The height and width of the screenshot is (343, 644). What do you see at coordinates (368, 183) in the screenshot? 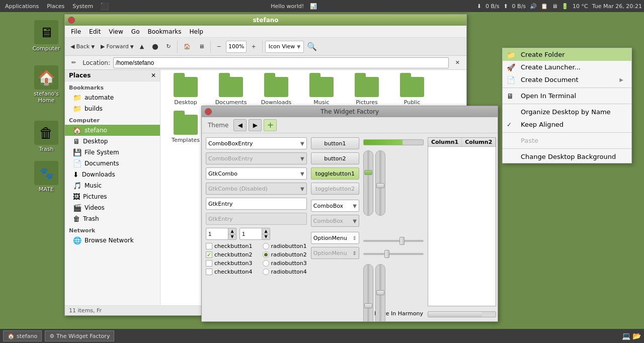
I see `wf-vslider1` at bounding box center [368, 183].